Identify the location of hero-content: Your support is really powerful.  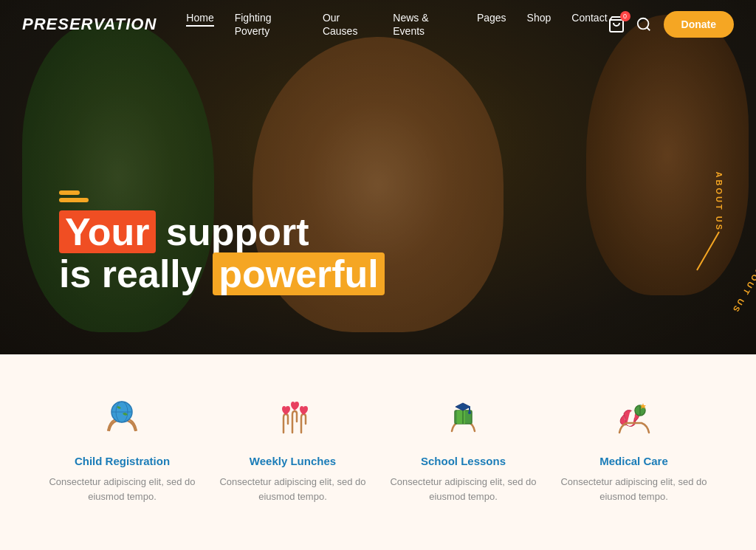
(221, 243).